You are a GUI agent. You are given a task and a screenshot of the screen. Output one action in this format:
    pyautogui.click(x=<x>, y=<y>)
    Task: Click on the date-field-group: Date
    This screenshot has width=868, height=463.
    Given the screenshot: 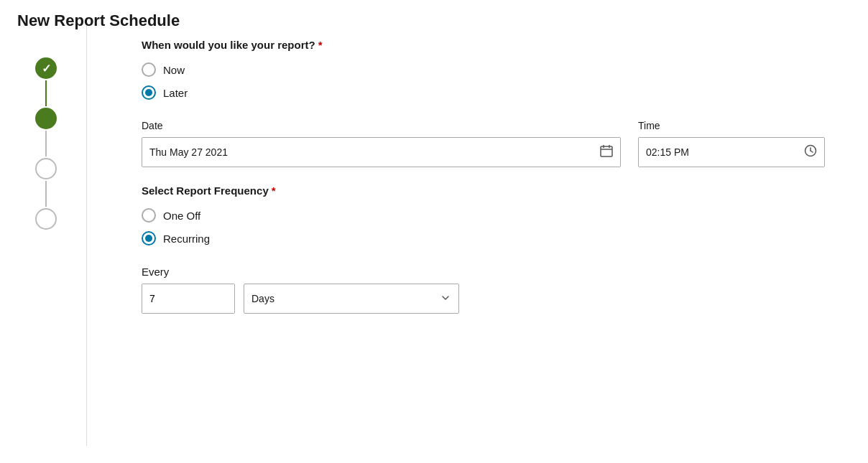 What is the action you would take?
    pyautogui.click(x=381, y=144)
    